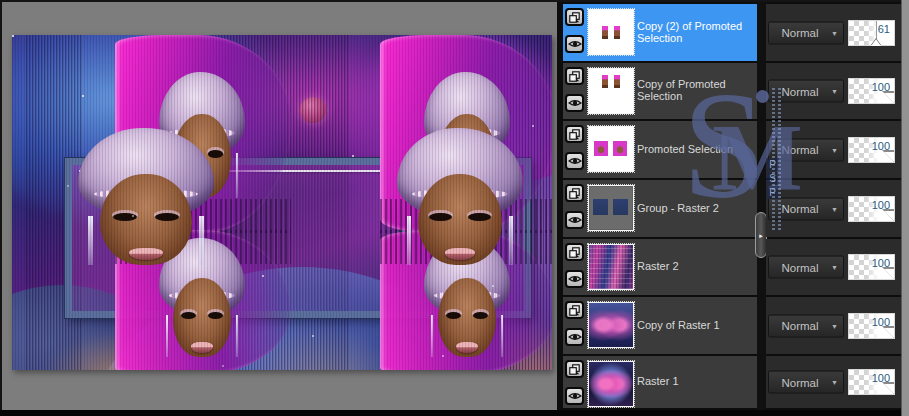 Image resolution: width=909 pixels, height=416 pixels. What do you see at coordinates (466, 238) in the screenshot?
I see `picture-frame-right` at bounding box center [466, 238].